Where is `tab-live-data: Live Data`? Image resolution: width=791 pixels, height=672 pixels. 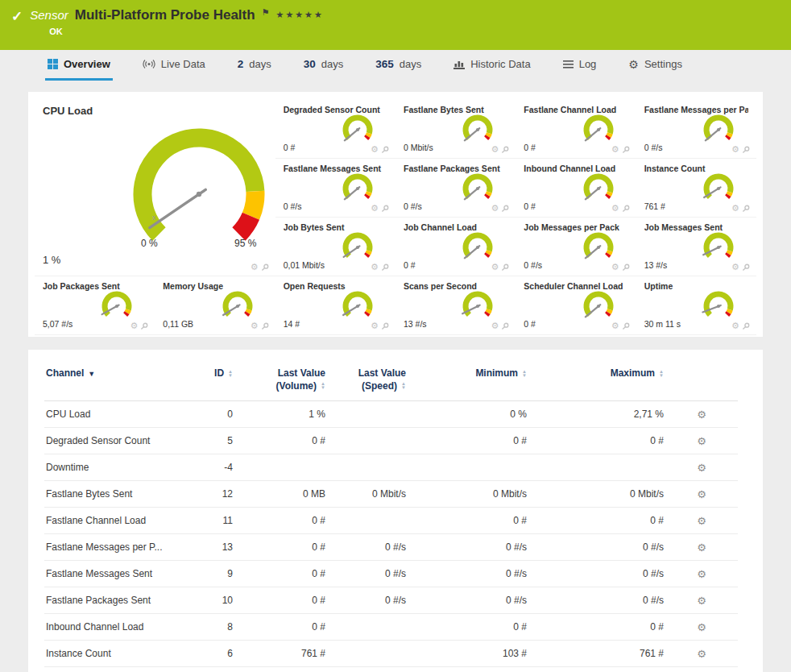 tab-live-data: Live Data is located at coordinates (174, 65).